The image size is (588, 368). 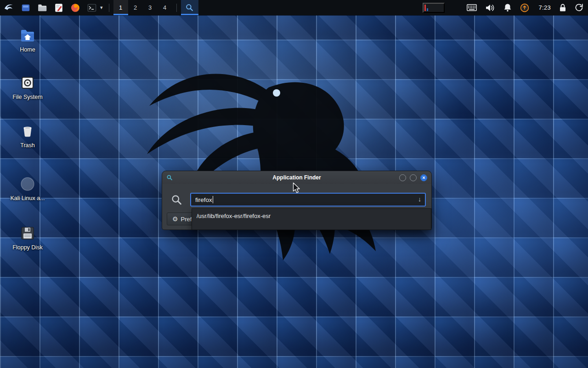 What do you see at coordinates (297, 201) in the screenshot?
I see `application-finder-window: Application Finder × firefox ↓ ⚙ Prefere…` at bounding box center [297, 201].